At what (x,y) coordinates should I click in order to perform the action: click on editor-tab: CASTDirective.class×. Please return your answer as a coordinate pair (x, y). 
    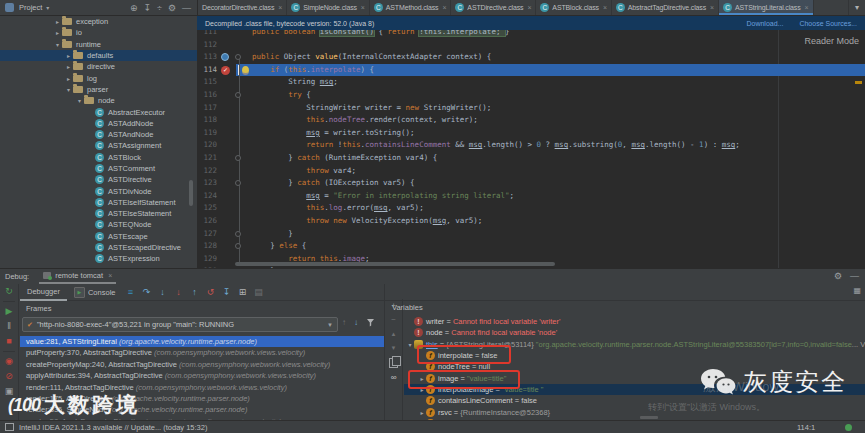
    Looking at the image, I should click on (494, 8).